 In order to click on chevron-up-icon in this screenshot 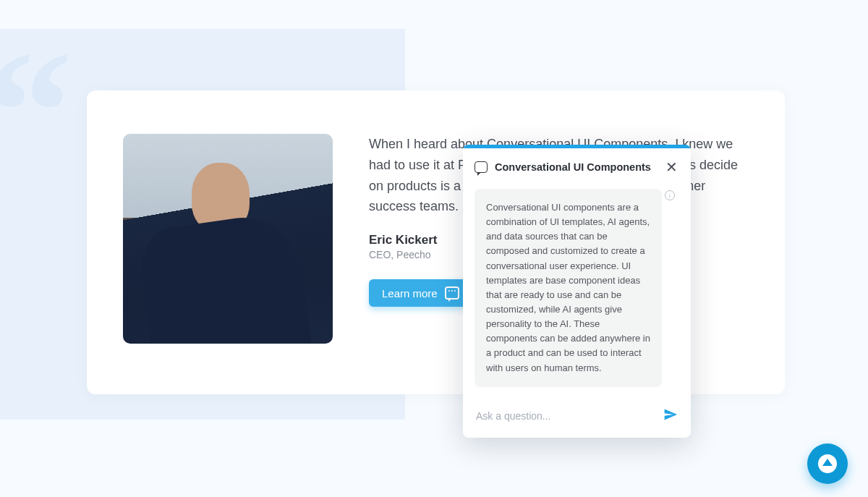, I will do `click(827, 464)`.